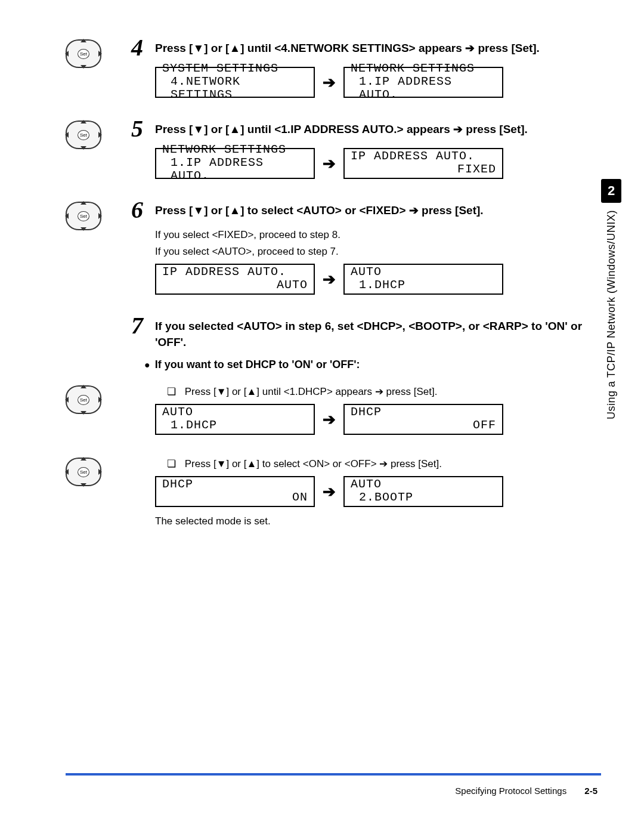 This screenshot has height=828, width=644. Describe the element at coordinates (376, 464) in the screenshot. I see `step-7-sub-2: Press [] or [] to select <ON> or <OFF> p…` at that location.